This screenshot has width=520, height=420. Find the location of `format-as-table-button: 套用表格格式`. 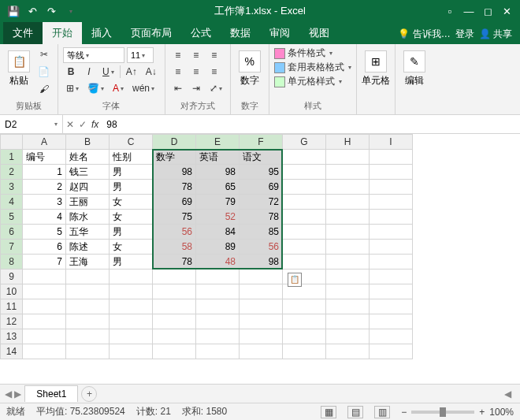

format-as-table-button: 套用表格格式 is located at coordinates (313, 68).